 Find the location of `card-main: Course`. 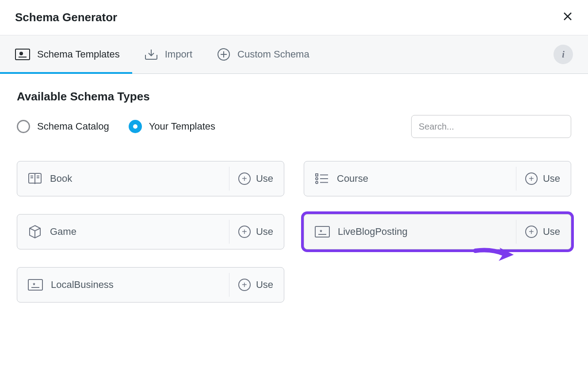

card-main: Course is located at coordinates (410, 179).